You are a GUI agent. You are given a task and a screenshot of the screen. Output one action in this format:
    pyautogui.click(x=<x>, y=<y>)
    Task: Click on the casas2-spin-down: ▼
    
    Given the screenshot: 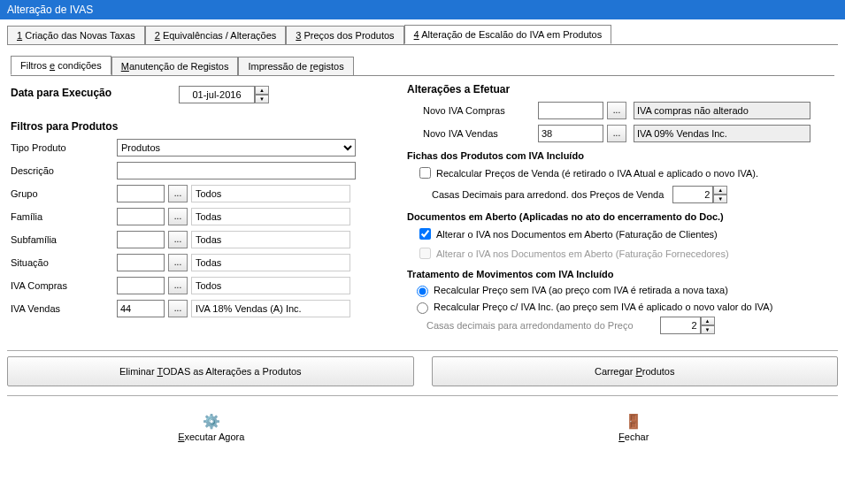 What is the action you would take?
    pyautogui.click(x=708, y=330)
    